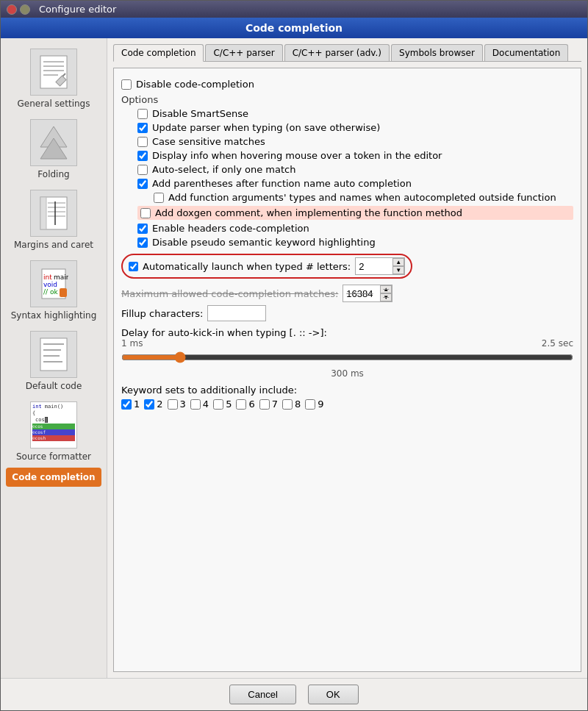 Image resolution: width=588 pixels, height=711 pixels. Describe the element at coordinates (143, 142) in the screenshot. I see `case-sensitive-checkbox` at that location.